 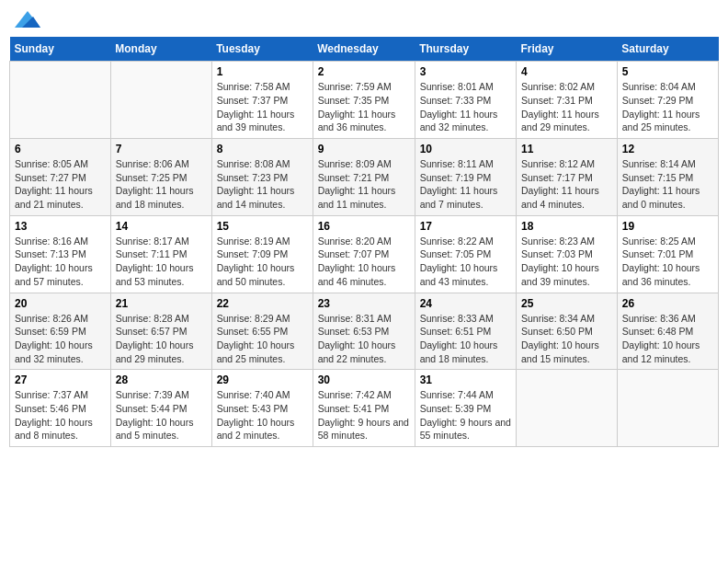 What do you see at coordinates (364, 178) in the screenshot?
I see `calendar-cell: 9Sunrise: 8:09 AMSunset: 7:21 PMDaylight…` at bounding box center [364, 178].